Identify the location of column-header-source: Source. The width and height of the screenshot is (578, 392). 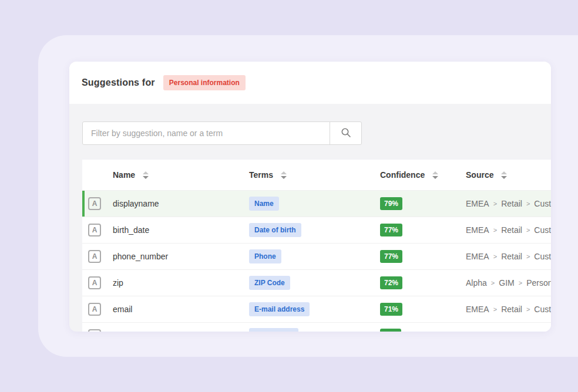
(509, 175).